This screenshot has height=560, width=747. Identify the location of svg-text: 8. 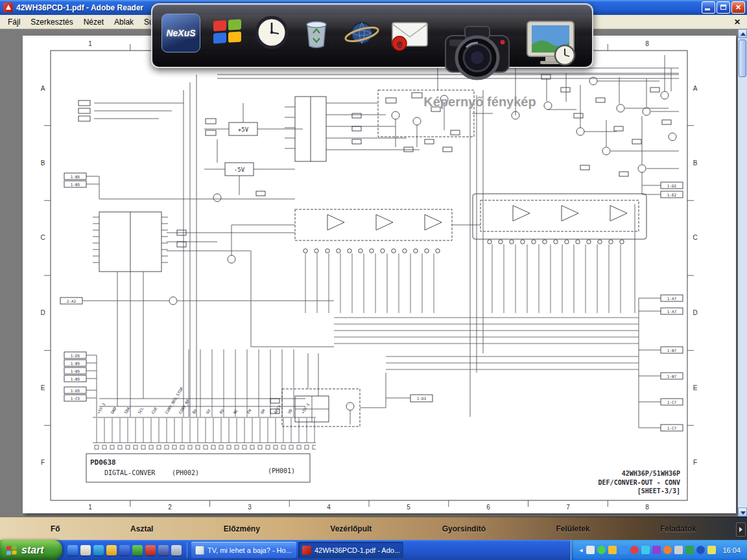
(647, 44).